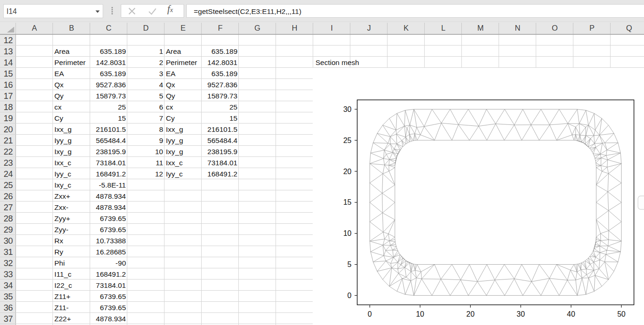  Describe the element at coordinates (571, 314) in the screenshot. I see `svg-text: 40` at that location.